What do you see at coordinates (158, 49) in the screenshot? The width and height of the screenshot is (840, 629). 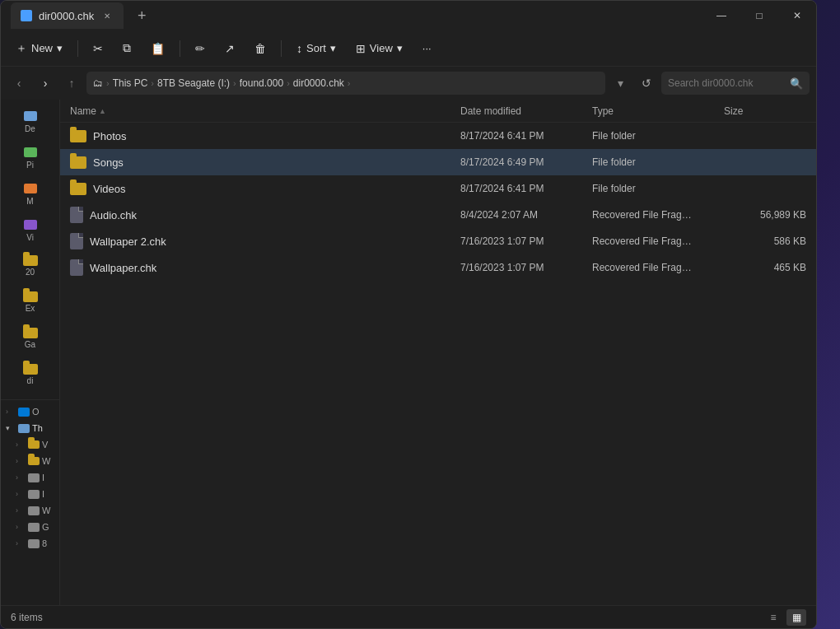 I see `paste-button: 📋` at bounding box center [158, 49].